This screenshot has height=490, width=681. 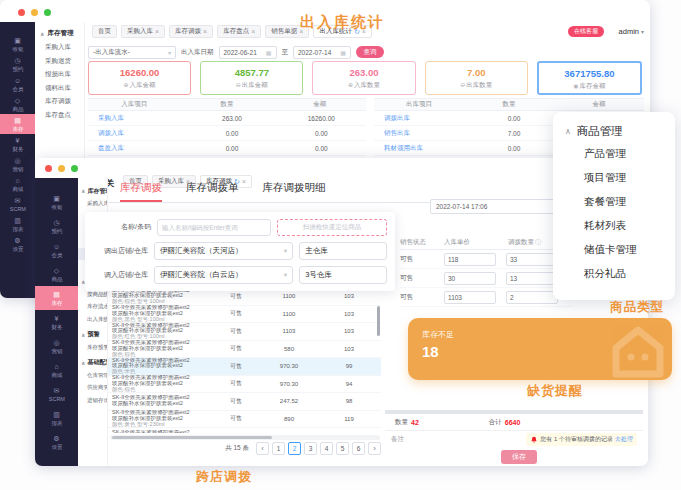 What do you see at coordinates (322, 52) in the screenshot?
I see `date-to-input: 2022-07-14 ▦` at bounding box center [322, 52].